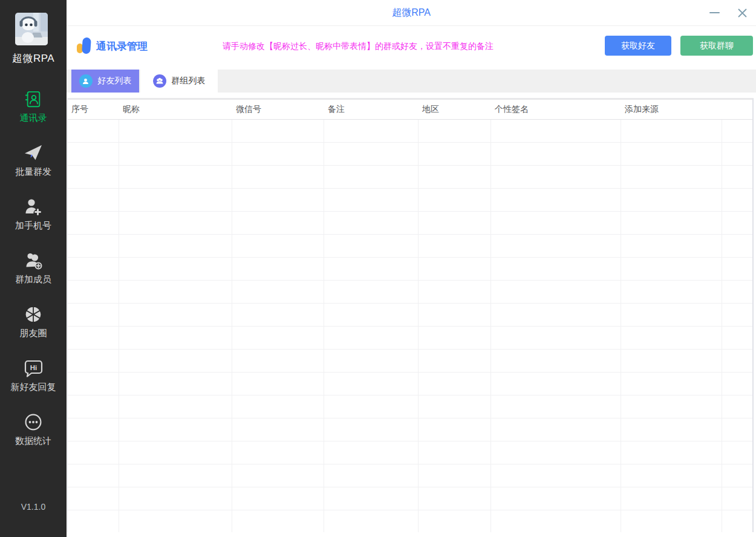 The image size is (756, 537). Describe the element at coordinates (85, 47) in the screenshot. I see `module-logo-icon` at that location.